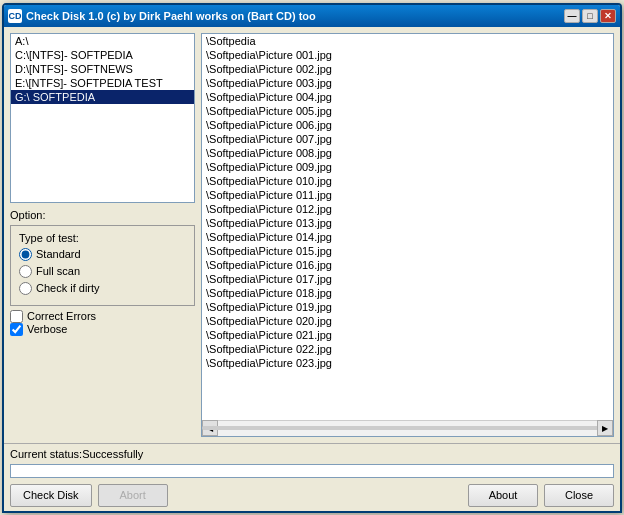 Image resolution: width=624 pixels, height=515 pixels. Describe the element at coordinates (312, 477) in the screenshot. I see `bottom-section: Current status: Successfully Check Disk …` at that location.